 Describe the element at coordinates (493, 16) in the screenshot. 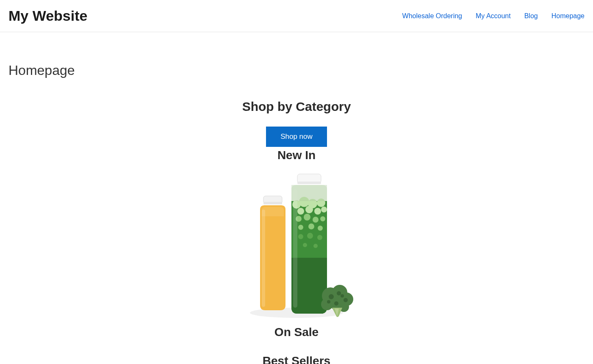

I see `nav-link-my-account: My Account` at that location.